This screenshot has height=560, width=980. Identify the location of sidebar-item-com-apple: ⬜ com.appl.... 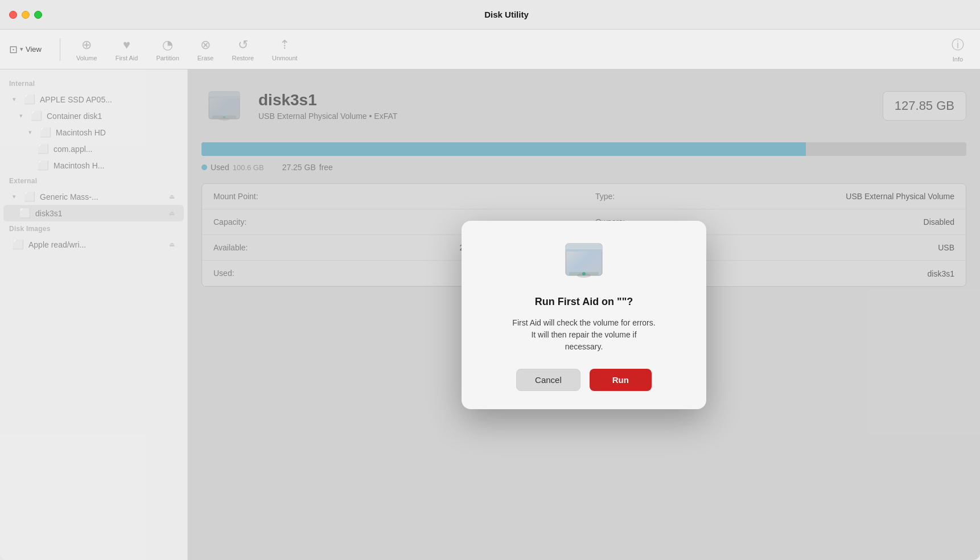
(93, 149).